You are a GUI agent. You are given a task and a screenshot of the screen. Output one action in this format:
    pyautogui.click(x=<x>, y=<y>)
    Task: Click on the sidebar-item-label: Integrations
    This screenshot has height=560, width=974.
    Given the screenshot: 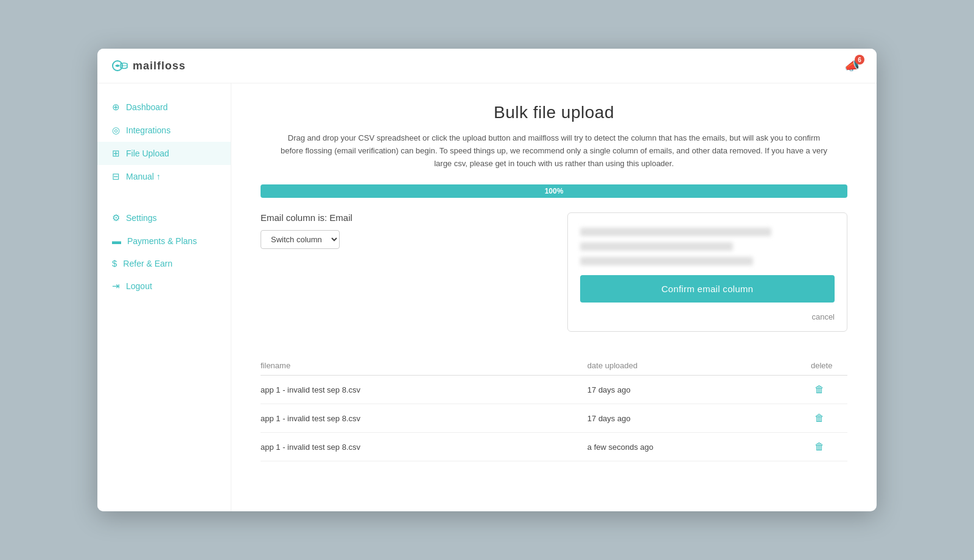 What is the action you would take?
    pyautogui.click(x=149, y=130)
    